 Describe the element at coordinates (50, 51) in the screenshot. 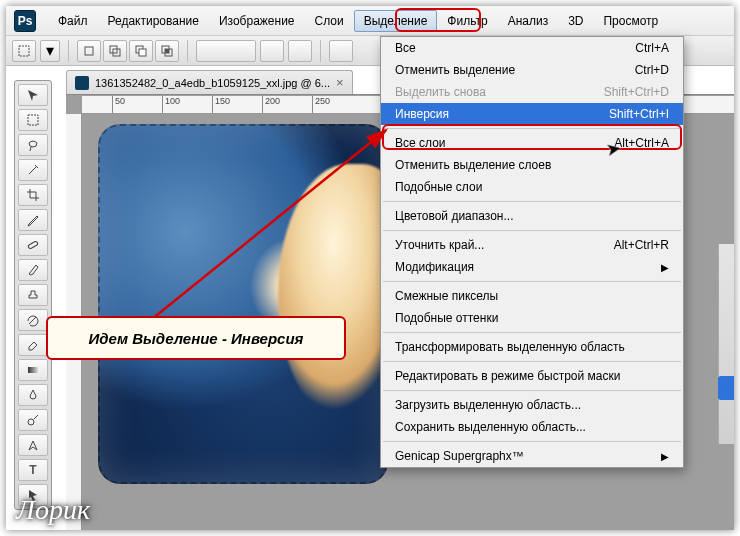

I see `dropdown-icon: ▾` at that location.